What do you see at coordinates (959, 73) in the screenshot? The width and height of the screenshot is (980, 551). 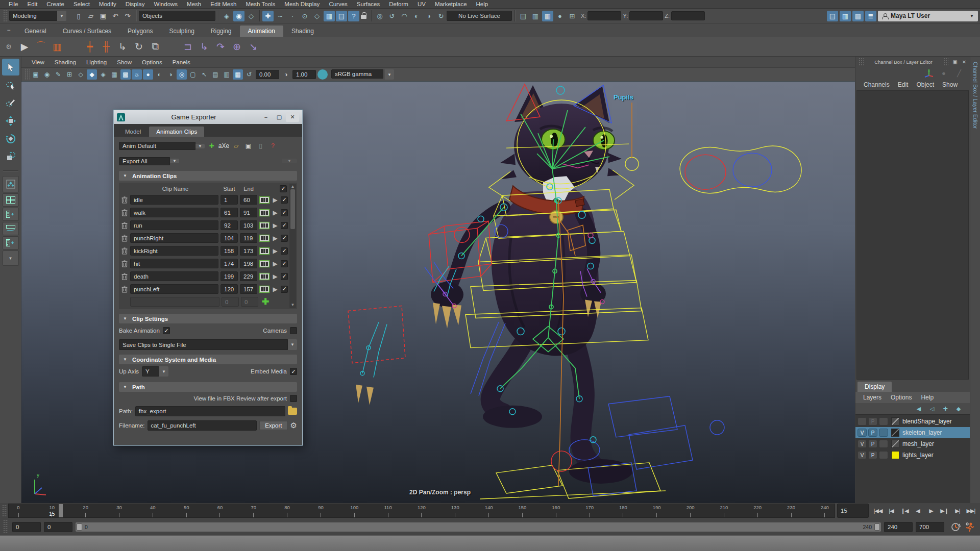 I see `anim-layer-pencil-icon: ╱` at bounding box center [959, 73].